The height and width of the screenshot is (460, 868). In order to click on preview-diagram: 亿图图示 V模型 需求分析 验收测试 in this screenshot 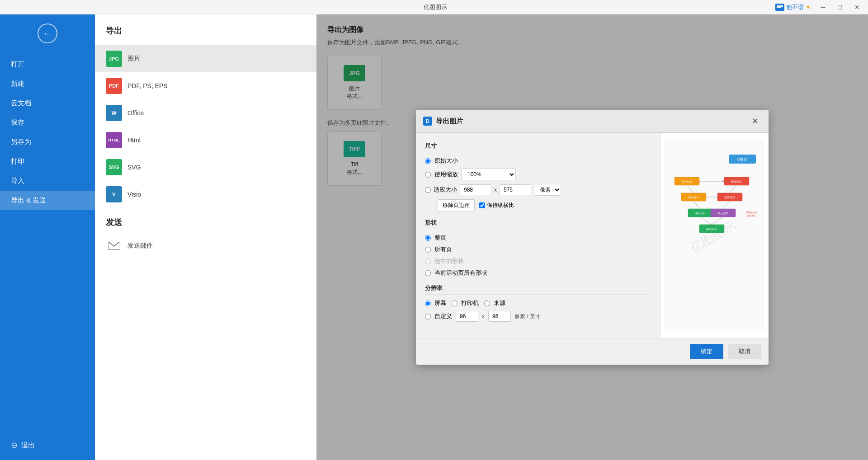, I will do `click(715, 236)`.